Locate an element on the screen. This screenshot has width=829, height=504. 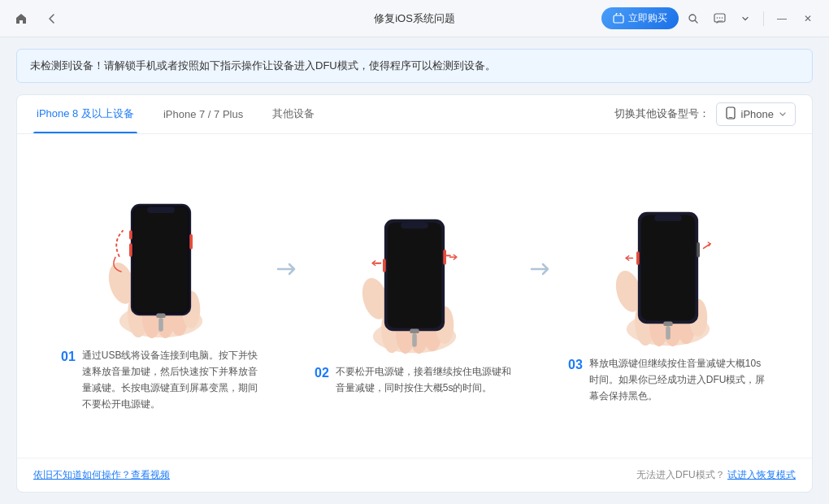
warning-bar: 未检测到设备！请解锁手机或者按照如下指示操作让设备进入DFU模式，使得程序可以检… is located at coordinates (414, 66).